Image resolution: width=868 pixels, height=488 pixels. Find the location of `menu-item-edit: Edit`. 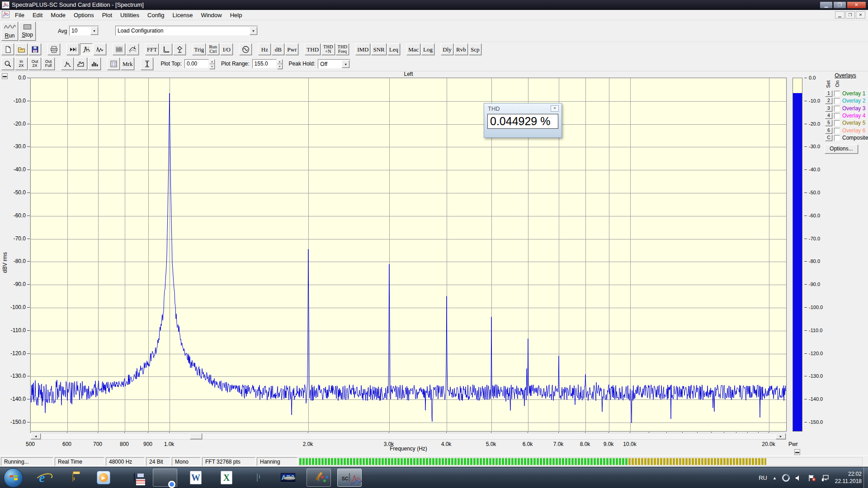

menu-item-edit: Edit is located at coordinates (38, 15).